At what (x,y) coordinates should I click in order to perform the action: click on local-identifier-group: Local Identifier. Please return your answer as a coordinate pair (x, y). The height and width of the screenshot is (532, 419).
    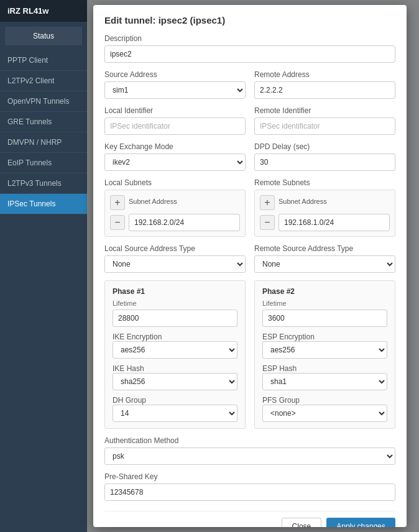
    Looking at the image, I should click on (175, 121).